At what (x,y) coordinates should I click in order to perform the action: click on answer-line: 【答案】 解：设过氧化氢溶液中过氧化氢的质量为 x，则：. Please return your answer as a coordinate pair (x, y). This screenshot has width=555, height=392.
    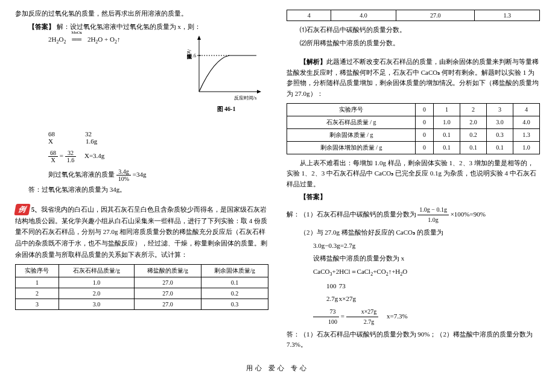
    Looking at the image, I should click on (142, 27).